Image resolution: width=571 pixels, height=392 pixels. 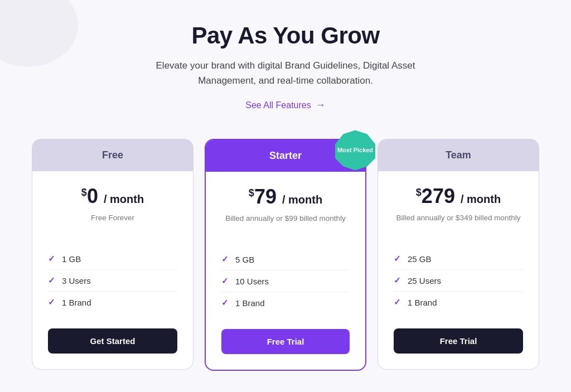 I want to click on cta-button-free: Get Started, so click(x=113, y=341).